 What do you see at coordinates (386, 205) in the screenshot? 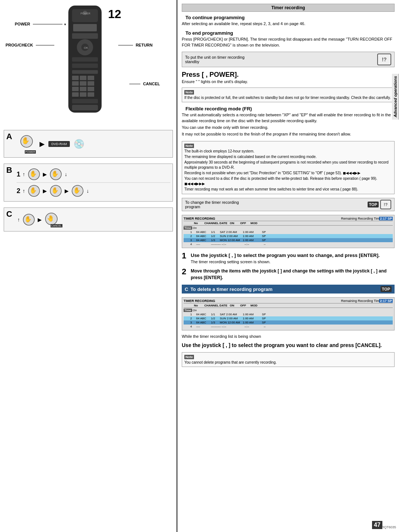
I see `change-timer-icon-box: !?` at bounding box center [386, 205].